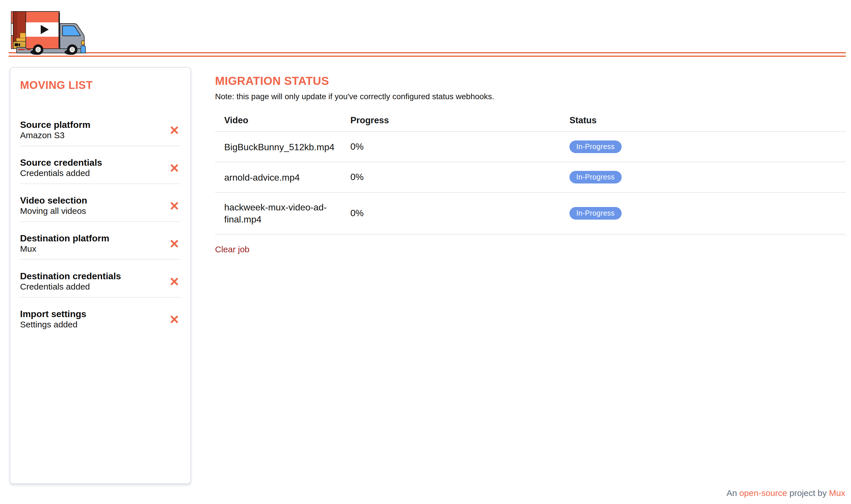 The image size is (851, 504). I want to click on migration-status-title: MIGRATION STATUS, so click(530, 81).